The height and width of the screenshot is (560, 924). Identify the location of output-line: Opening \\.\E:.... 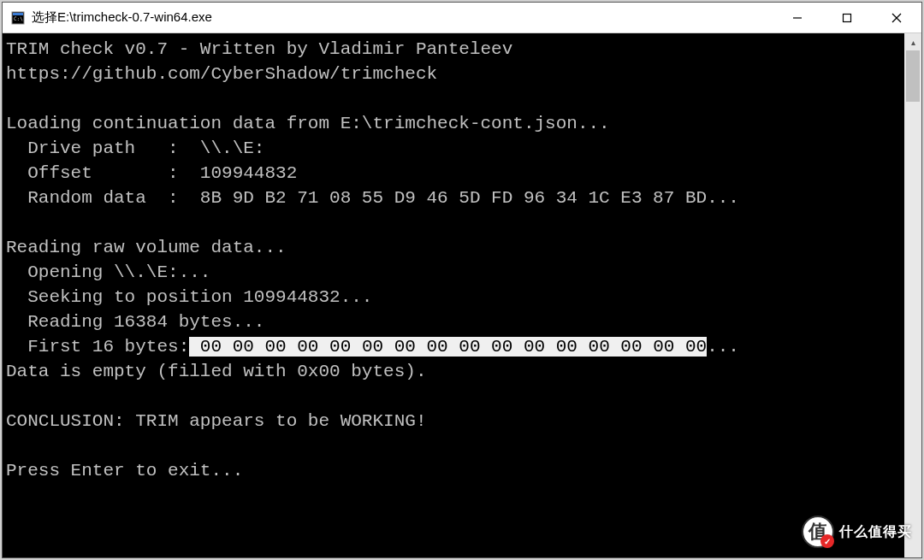
(108, 272).